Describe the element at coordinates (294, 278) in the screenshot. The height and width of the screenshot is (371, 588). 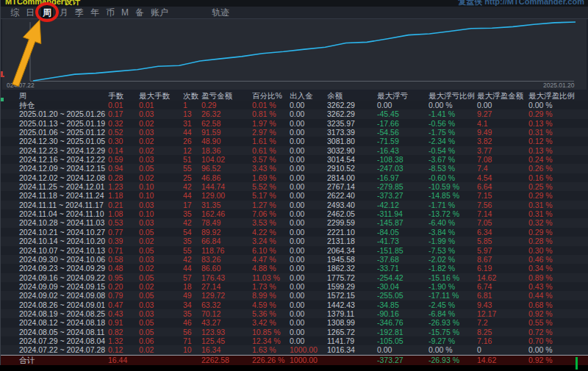
I see `table-row: 2024.09.16 ~ 2024.09.220.950.0557176.431…` at that location.